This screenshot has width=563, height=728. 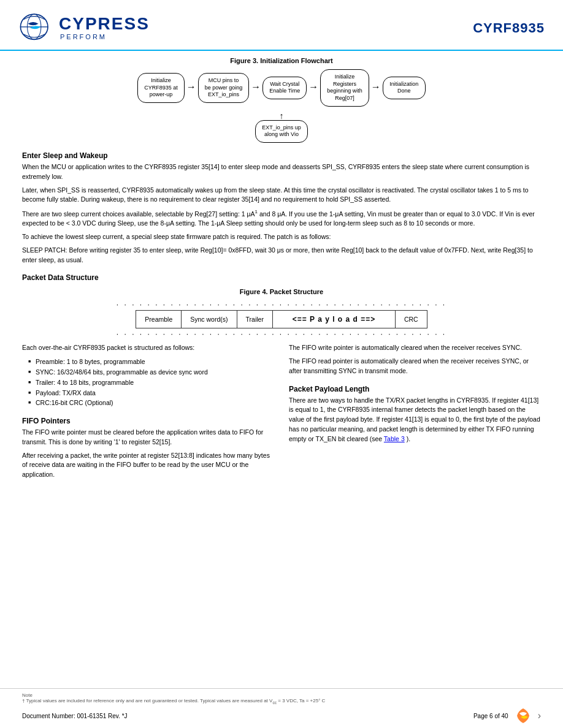 I want to click on footer-note: Note † Typical values are included for r…, so click(x=282, y=699).